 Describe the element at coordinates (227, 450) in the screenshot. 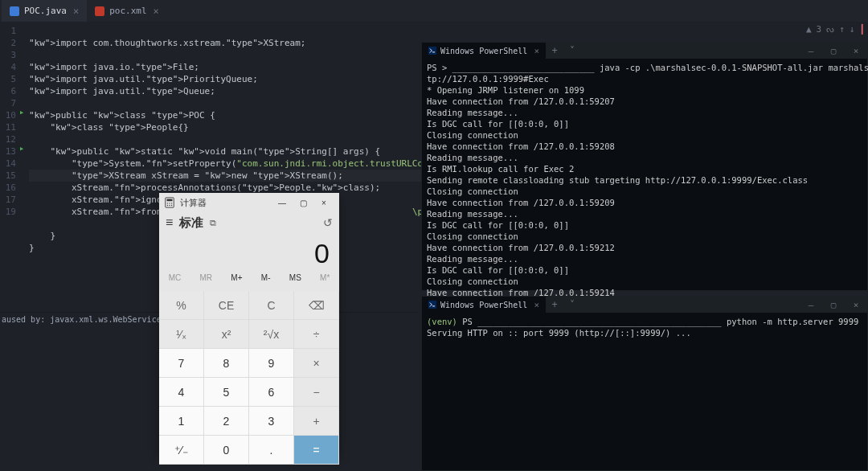

I see `calc-key-21: 0` at that location.